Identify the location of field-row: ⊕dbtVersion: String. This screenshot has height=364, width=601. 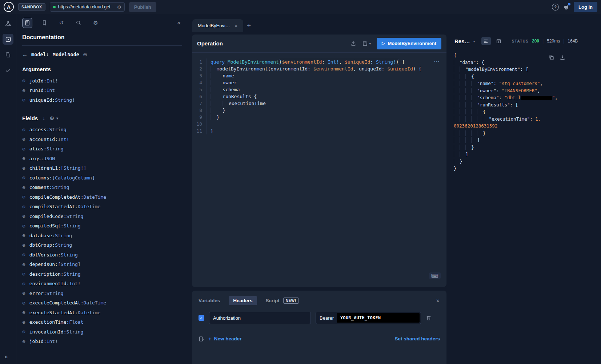
(105, 255).